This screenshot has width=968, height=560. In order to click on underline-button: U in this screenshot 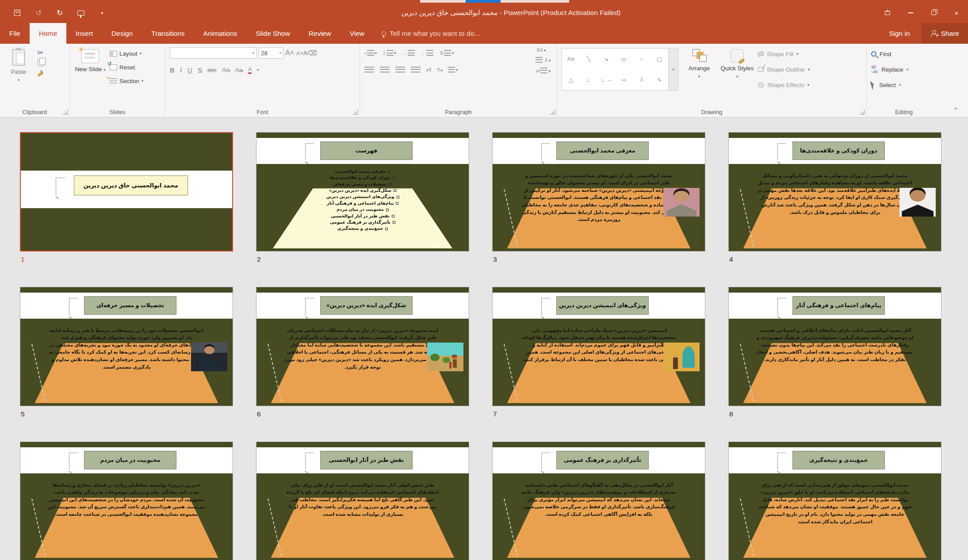, I will do `click(190, 70)`.